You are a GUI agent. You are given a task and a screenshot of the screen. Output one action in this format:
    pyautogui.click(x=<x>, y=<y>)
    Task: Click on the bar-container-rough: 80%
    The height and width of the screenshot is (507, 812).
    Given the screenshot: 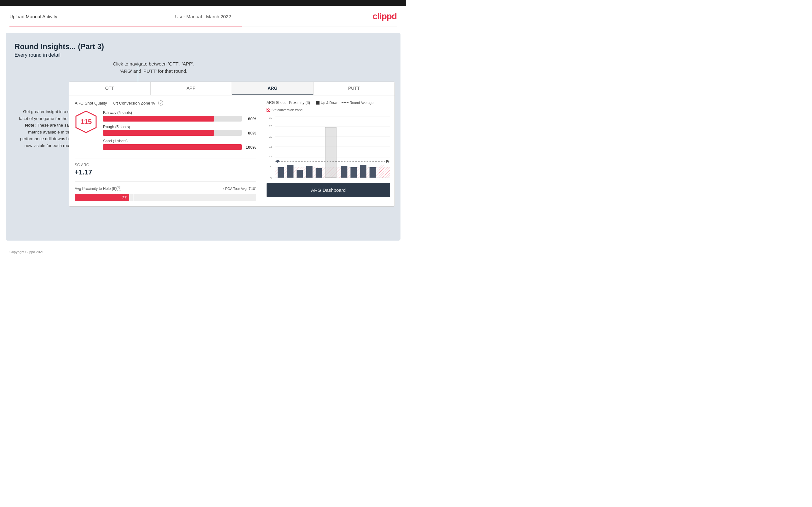 What is the action you would take?
    pyautogui.click(x=180, y=133)
    